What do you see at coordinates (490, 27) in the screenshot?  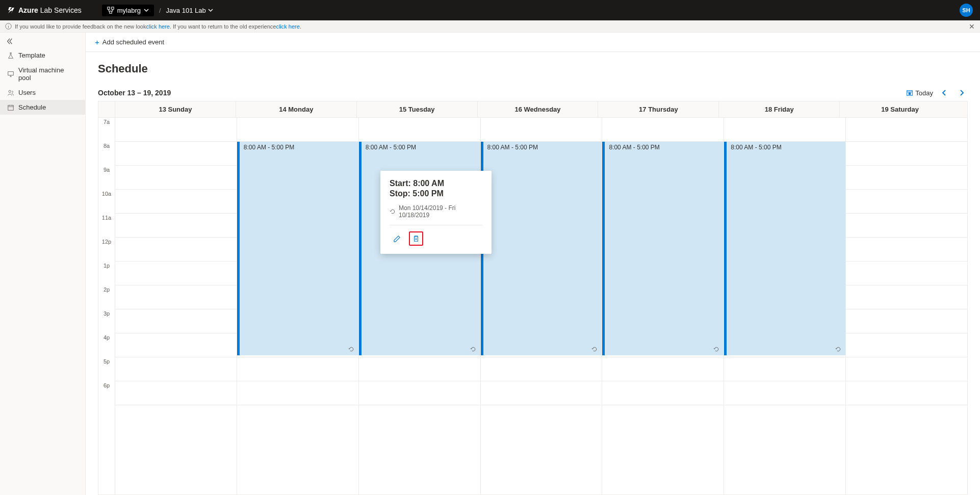 I see `feedback-bar: If you would like to provide feedback on…` at bounding box center [490, 27].